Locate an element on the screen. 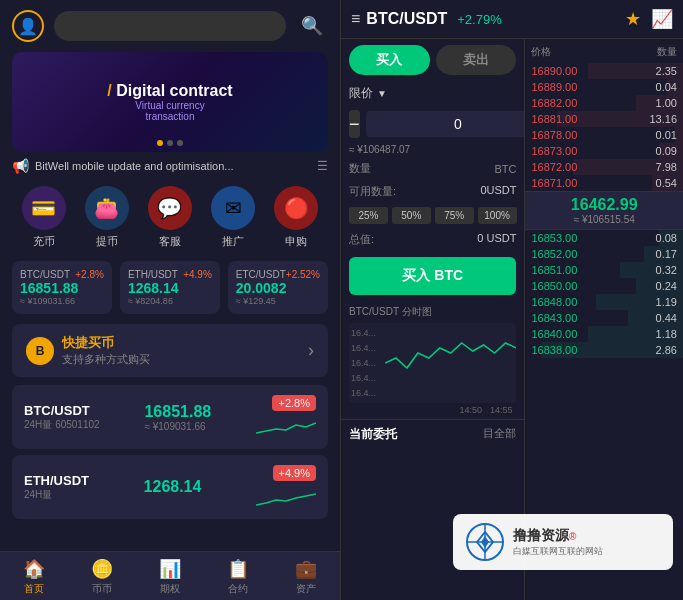 The height and width of the screenshot is (600, 683). coin-badge: B is located at coordinates (40, 351).